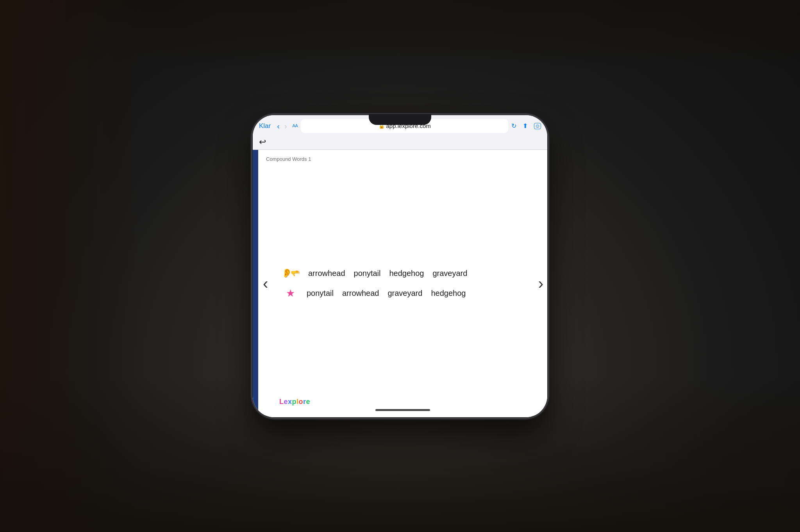 This screenshot has width=800, height=532. Describe the element at coordinates (327, 273) in the screenshot. I see `word-row1-word1: arrowhead` at that location.